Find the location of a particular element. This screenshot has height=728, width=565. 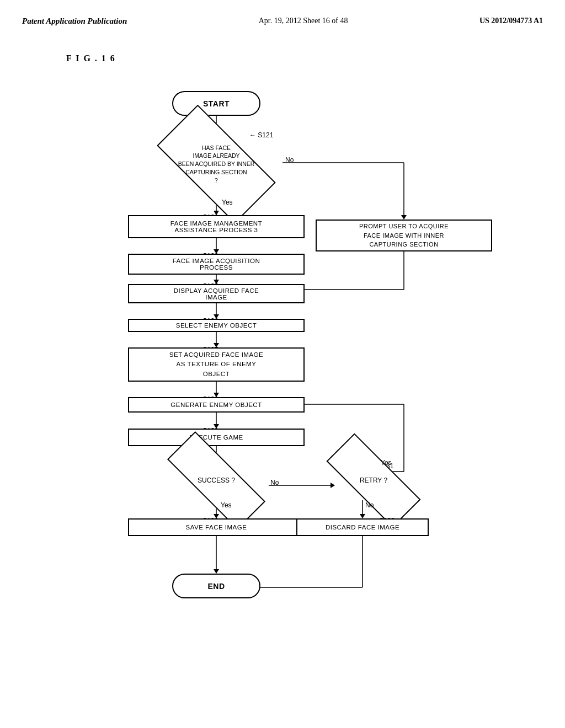

s130-diamond-container: SUCCESS ? is located at coordinates (217, 481).